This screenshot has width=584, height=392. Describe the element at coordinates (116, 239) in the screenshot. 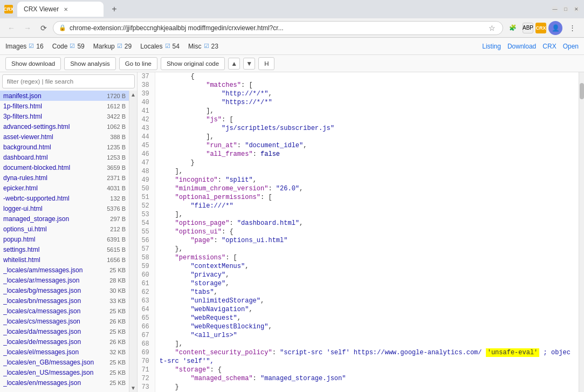

I see `file-size: 6391 B` at that location.